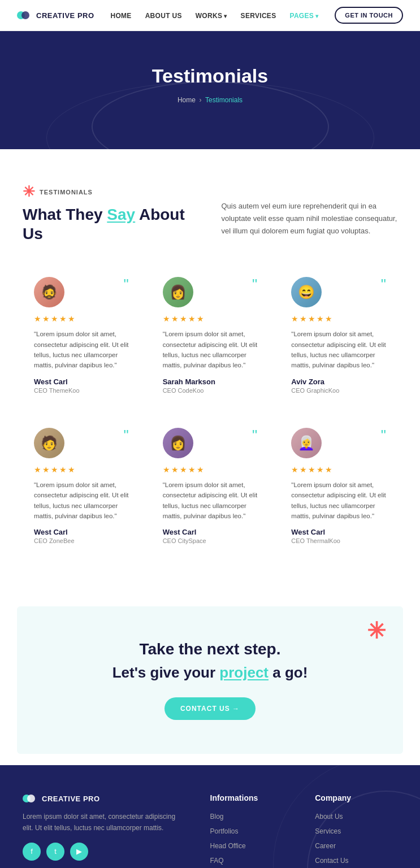 The height and width of the screenshot is (868, 420). What do you see at coordinates (81, 486) in the screenshot?
I see `testimonial-card-4: 🧑 " ★★★★★ "Lorem ipsum dolor sit amet, c…` at bounding box center [81, 486].